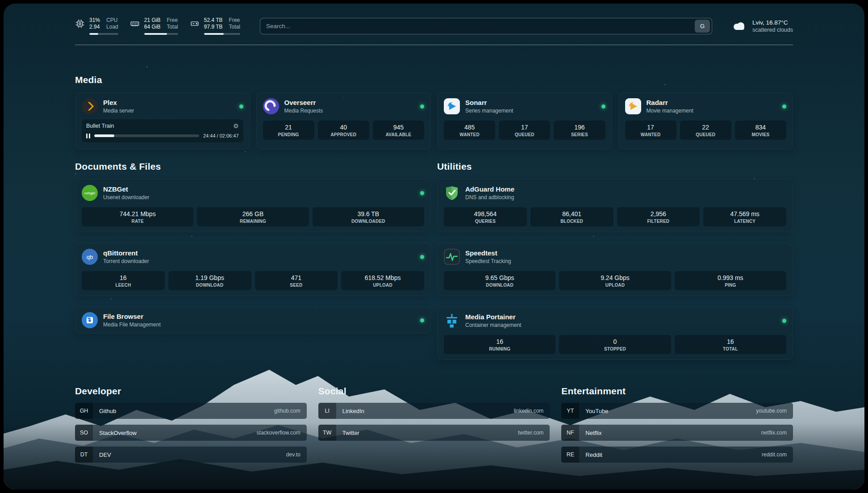  Describe the element at coordinates (172, 21) in the screenshot. I see `memory-label-top: Free` at that location.